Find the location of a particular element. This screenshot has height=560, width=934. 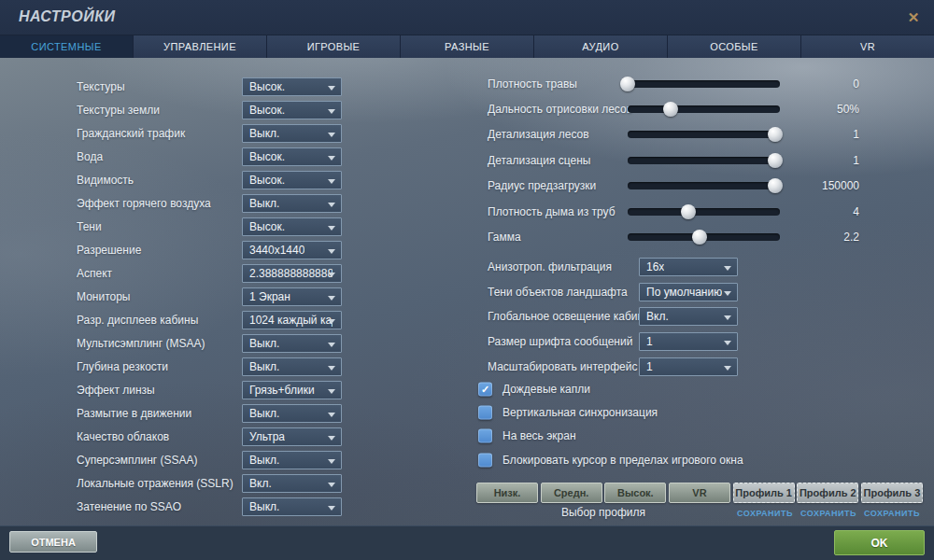

tab: ИГРОВЫЕ is located at coordinates (334, 47).